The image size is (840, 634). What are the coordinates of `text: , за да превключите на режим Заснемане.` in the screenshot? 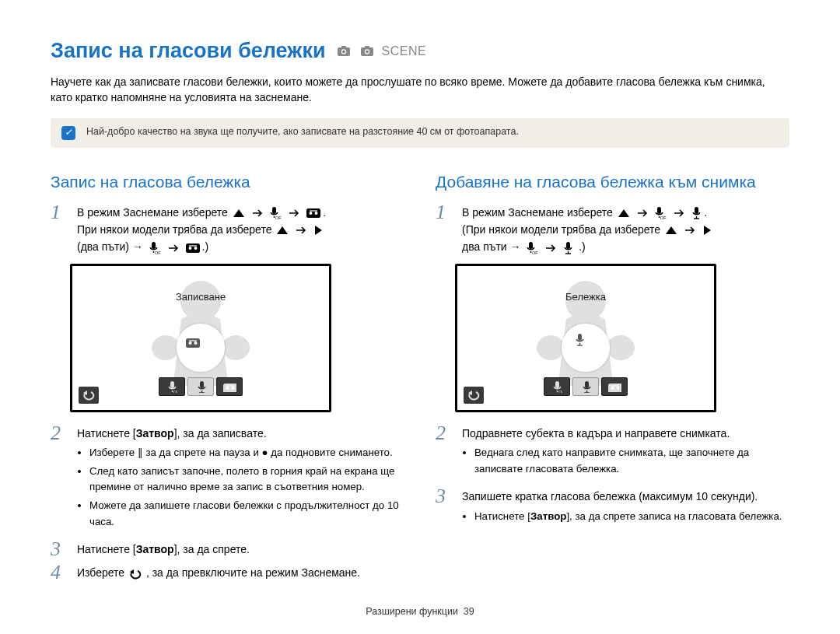 It's located at (254, 573).